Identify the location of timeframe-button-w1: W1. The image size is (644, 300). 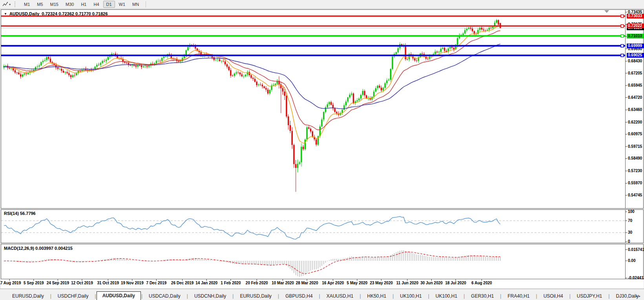
(122, 4).